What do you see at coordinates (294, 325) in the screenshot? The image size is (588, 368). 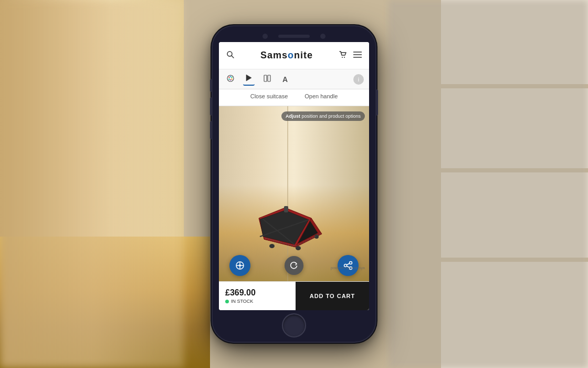 I see `phone-bottom` at bounding box center [294, 325].